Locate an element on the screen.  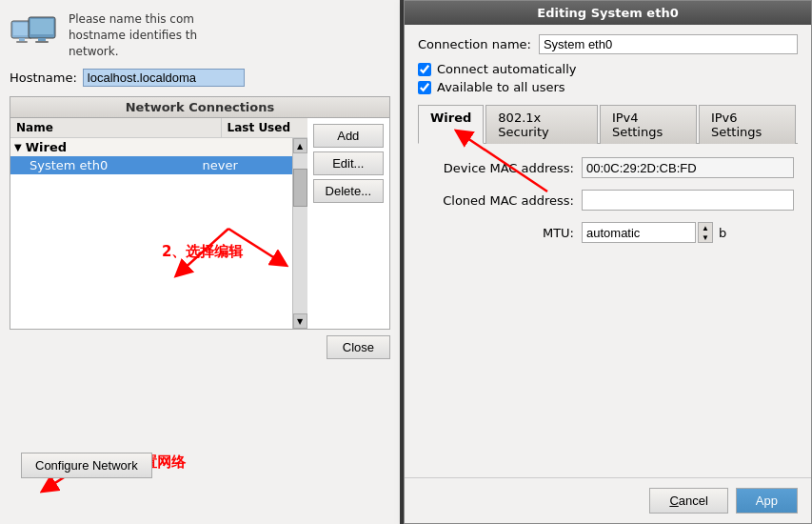
cancel-underline-c: Cancel is located at coordinates (688, 501).